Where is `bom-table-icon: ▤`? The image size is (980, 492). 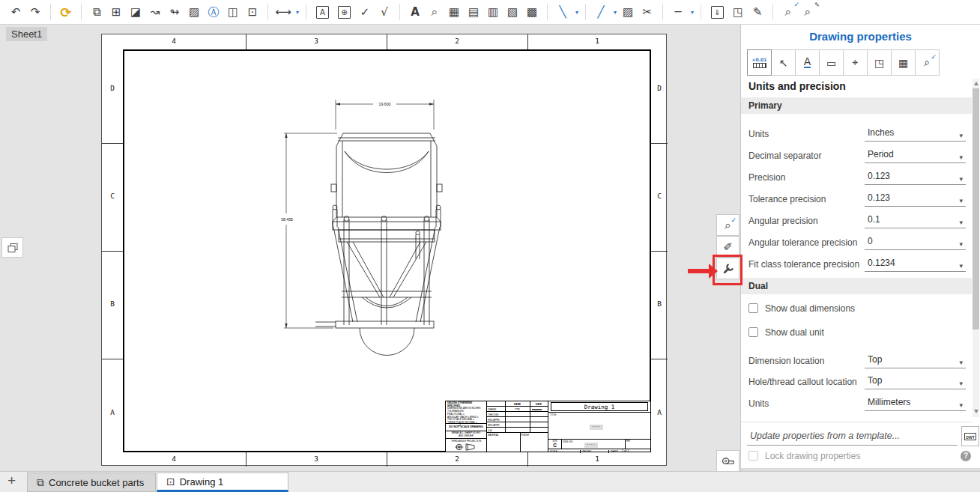 bom-table-icon: ▤ is located at coordinates (474, 12).